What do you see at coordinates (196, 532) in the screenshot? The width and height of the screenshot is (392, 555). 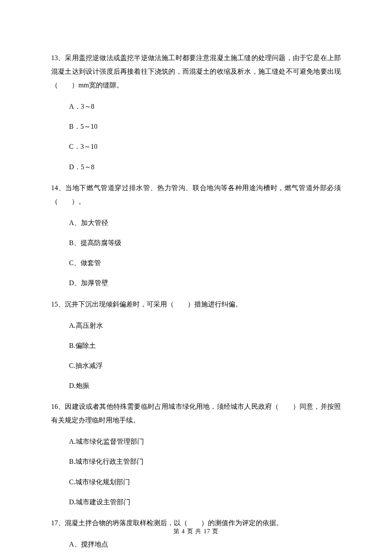 I see `page-footer: 第 4 页 共 17 页` at bounding box center [196, 532].